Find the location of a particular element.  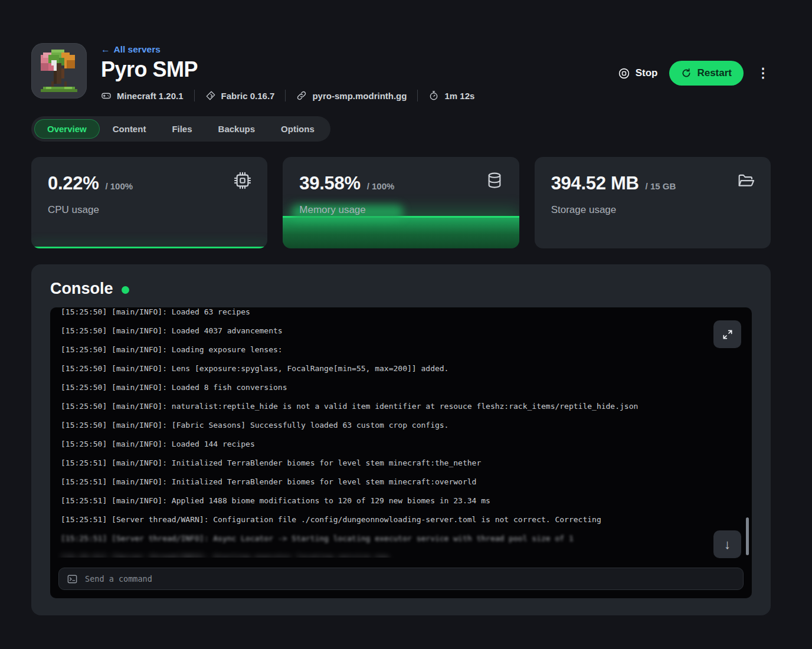

stop-button-label: Stop is located at coordinates (647, 73).